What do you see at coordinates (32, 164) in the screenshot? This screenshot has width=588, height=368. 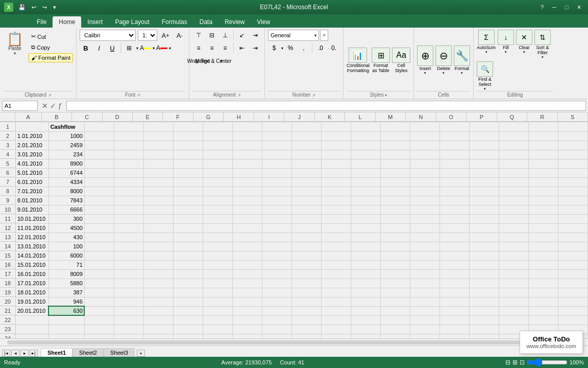 I see `cell-A5: 4.01.2010` at bounding box center [32, 164].